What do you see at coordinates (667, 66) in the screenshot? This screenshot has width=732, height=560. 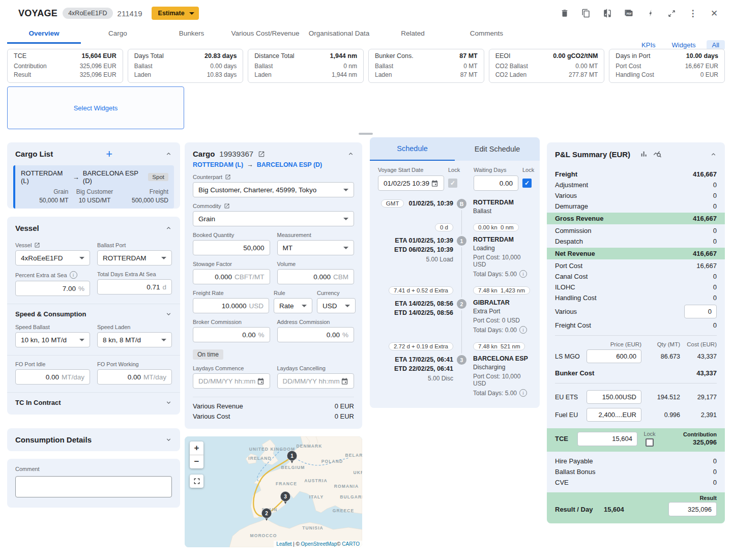 I see `kpi-card-days-in-port: Days in Port10.00 days Port Cost16,667 E…` at bounding box center [667, 66].